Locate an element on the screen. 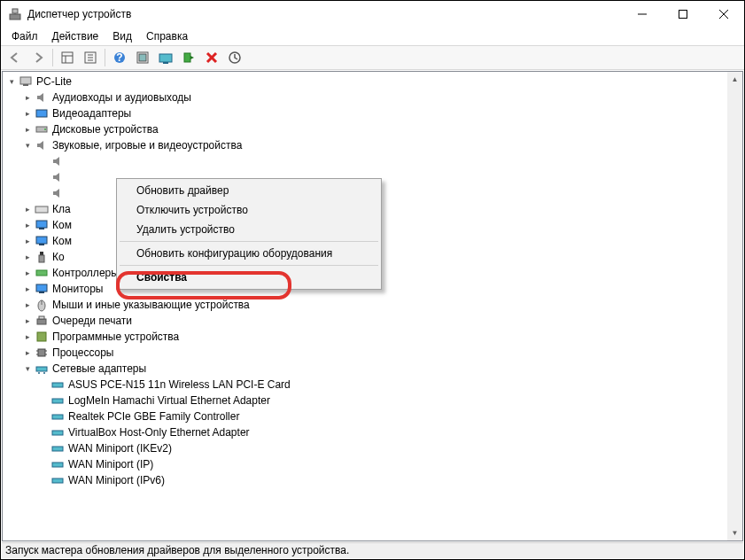  menu-action: Действие is located at coordinates (76, 36).